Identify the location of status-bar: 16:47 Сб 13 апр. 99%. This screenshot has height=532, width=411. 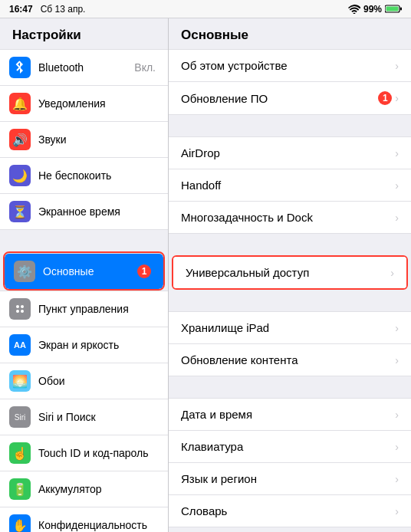
(206, 9).